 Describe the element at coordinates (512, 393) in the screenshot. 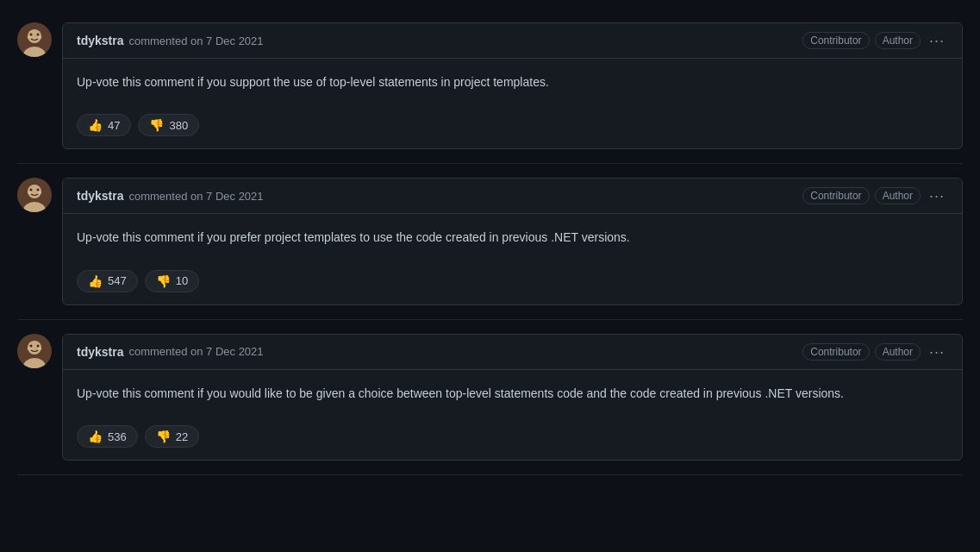

I see `comment-content: Up-vote this comment if you would like t…` at that location.